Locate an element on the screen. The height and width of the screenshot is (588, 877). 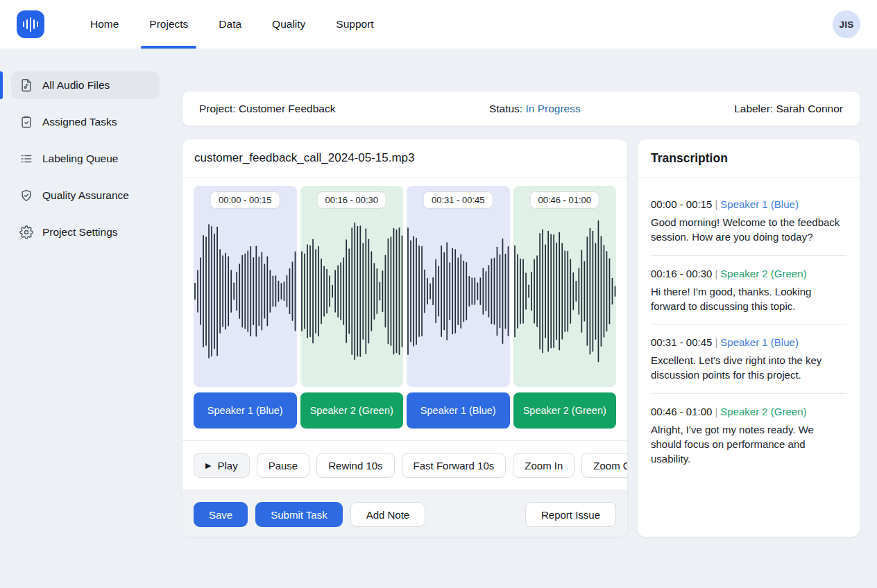
project-info: Project: Customer Feedback is located at coordinates (267, 109).